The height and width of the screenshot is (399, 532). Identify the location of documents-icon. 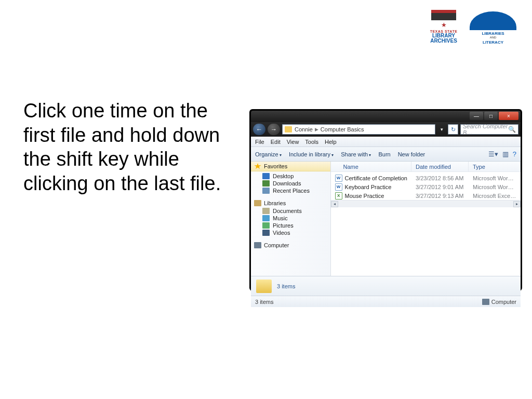
(266, 211).